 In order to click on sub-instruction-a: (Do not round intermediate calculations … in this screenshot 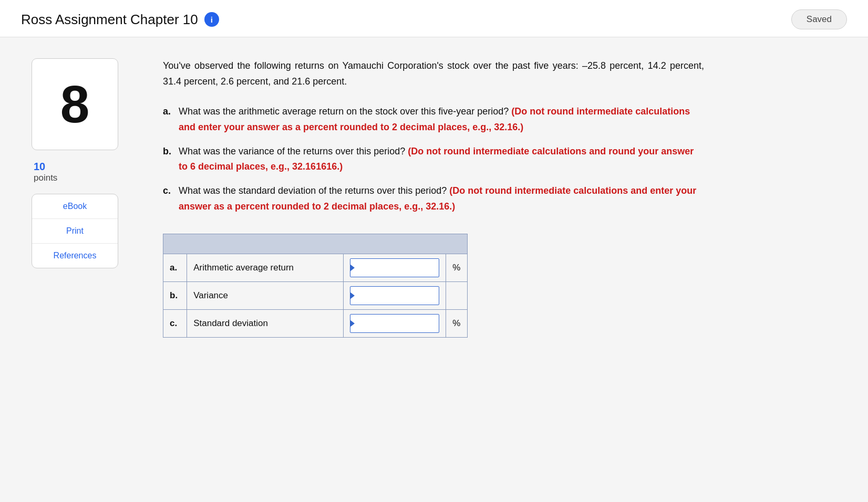, I will do `click(434, 119)`.